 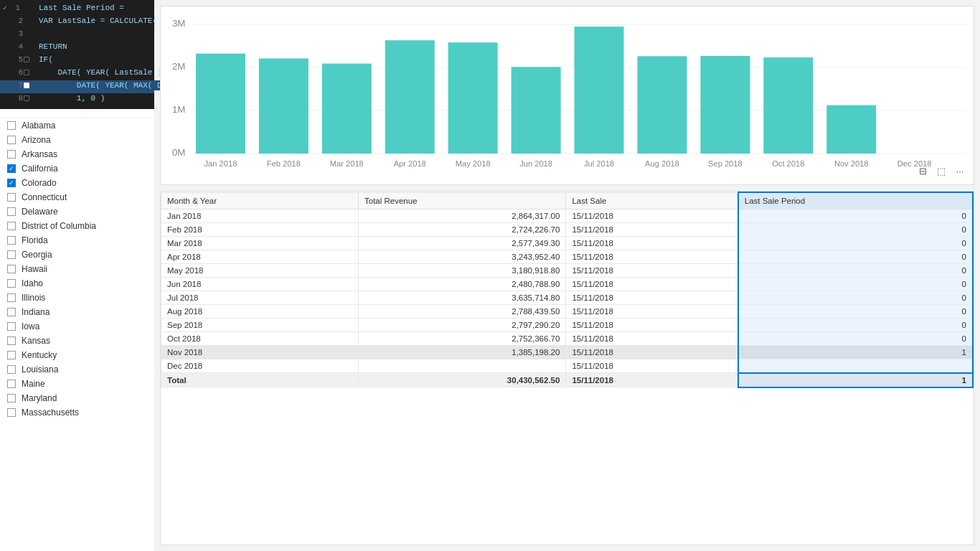 What do you see at coordinates (923, 171) in the screenshot?
I see `filter-icon-btn: ⊟` at bounding box center [923, 171].